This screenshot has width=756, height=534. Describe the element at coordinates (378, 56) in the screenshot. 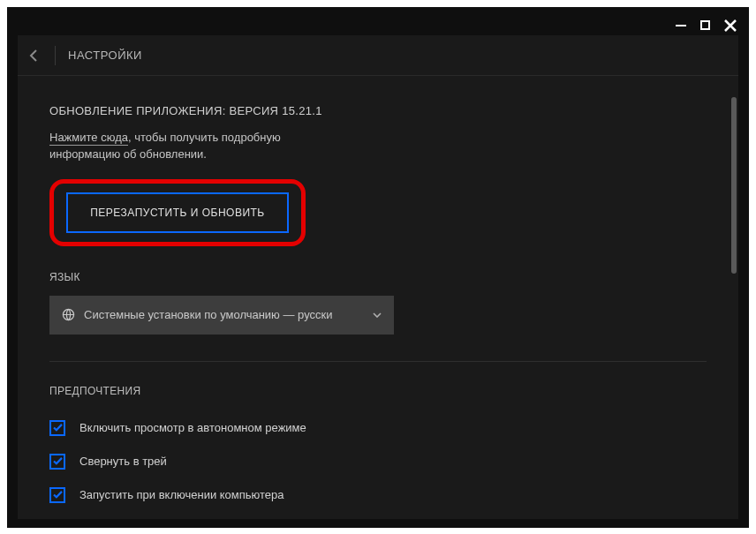

I see `titlebar: НАСТРОЙКИ` at that location.